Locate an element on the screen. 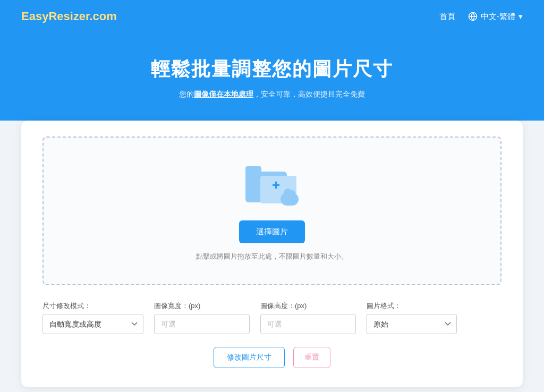 The image size is (544, 392). cloud-icon is located at coordinates (290, 199).